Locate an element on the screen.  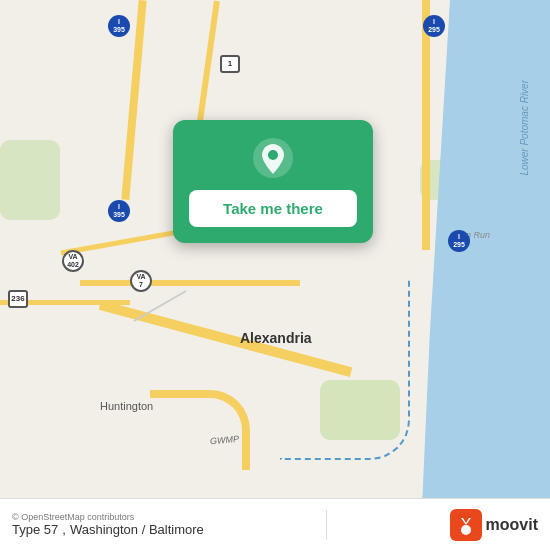
location-pin-icon is located at coordinates (273, 158).